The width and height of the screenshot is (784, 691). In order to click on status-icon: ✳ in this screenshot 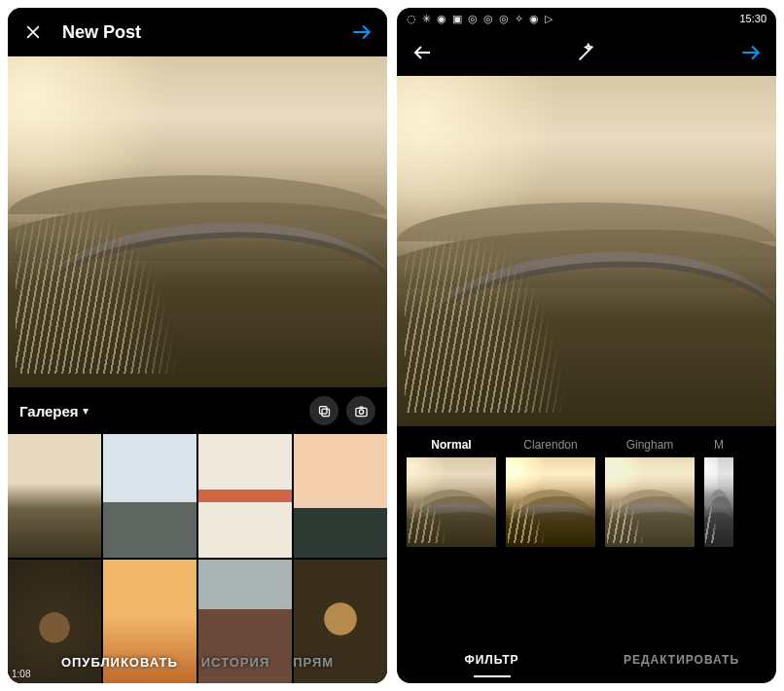, I will do `click(426, 19)`.